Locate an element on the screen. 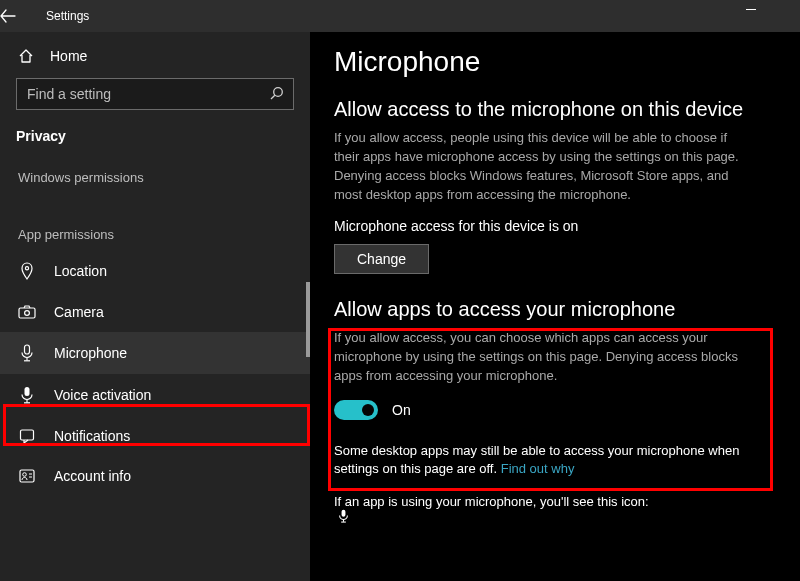 Image resolution: width=800 pixels, height=581 pixels. microphone-indicator-icon is located at coordinates (344, 516).